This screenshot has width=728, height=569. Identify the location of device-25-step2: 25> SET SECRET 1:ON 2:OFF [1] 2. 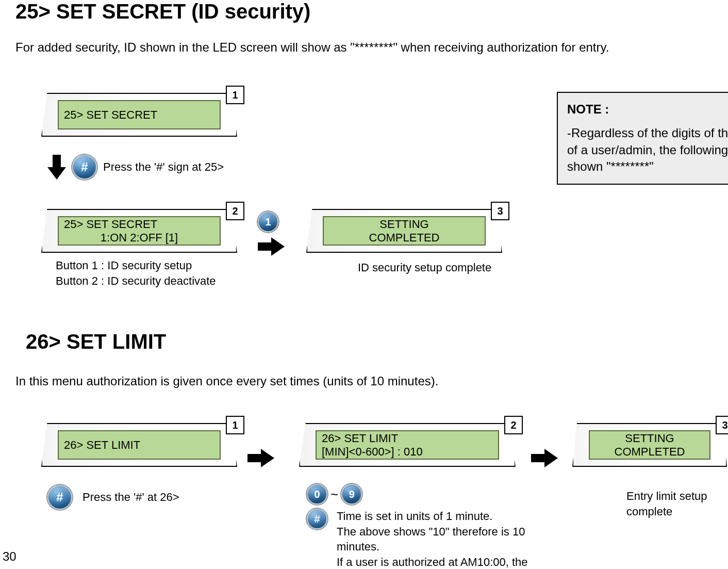
(139, 231).